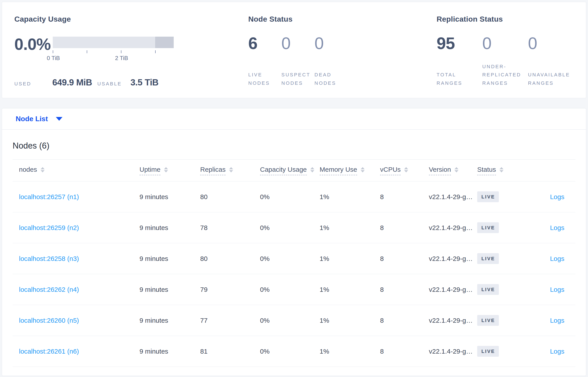 This screenshot has height=377, width=588. I want to click on usable-label: USABLE, so click(114, 84).